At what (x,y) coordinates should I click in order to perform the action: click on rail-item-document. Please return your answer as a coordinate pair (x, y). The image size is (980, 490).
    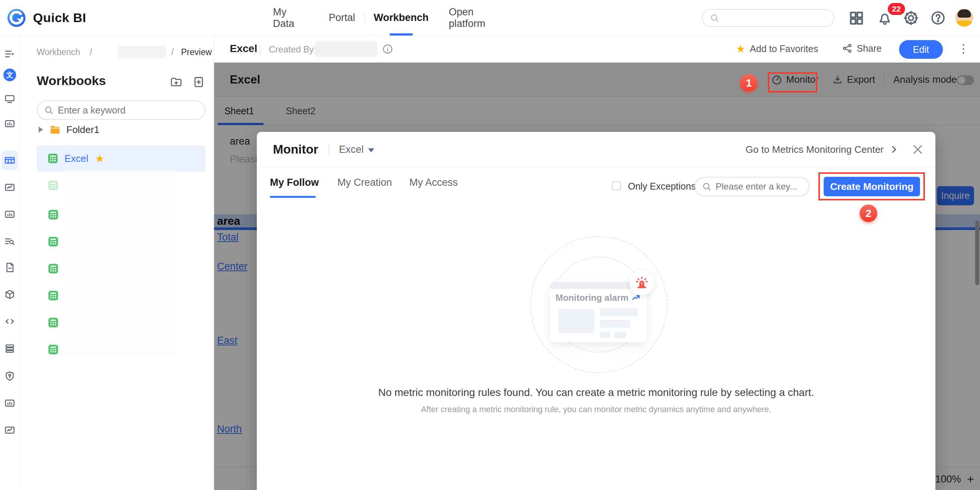
    Looking at the image, I should click on (10, 268).